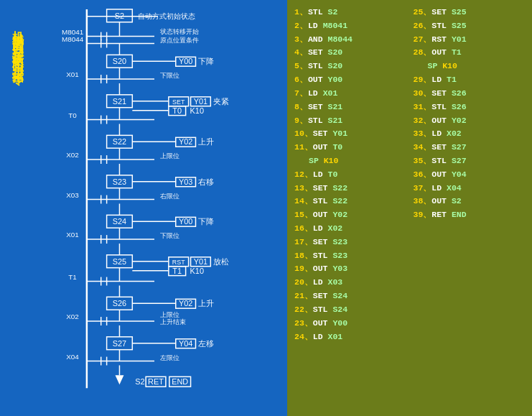 The image size is (532, 416). I want to click on svg-text: RST, so click(179, 262).